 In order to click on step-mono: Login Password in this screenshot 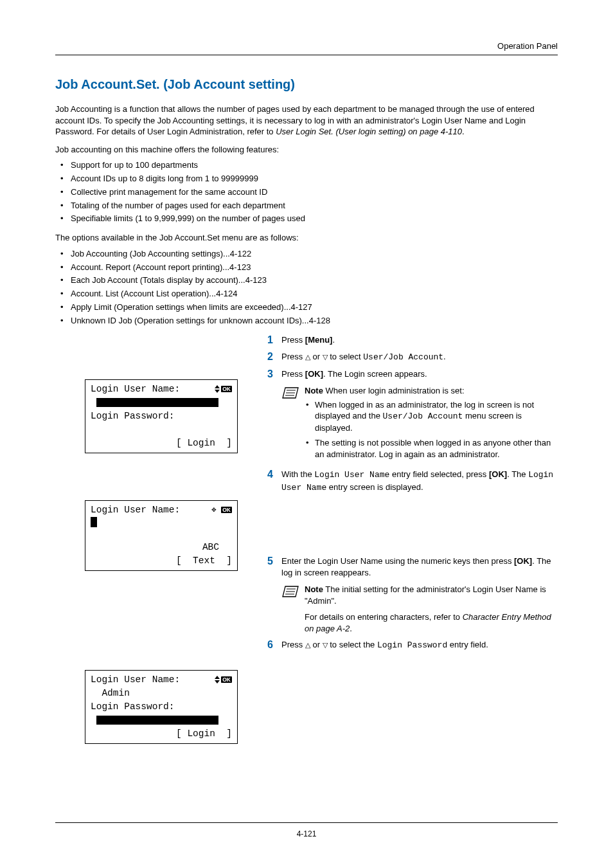, I will do `click(413, 646)`.